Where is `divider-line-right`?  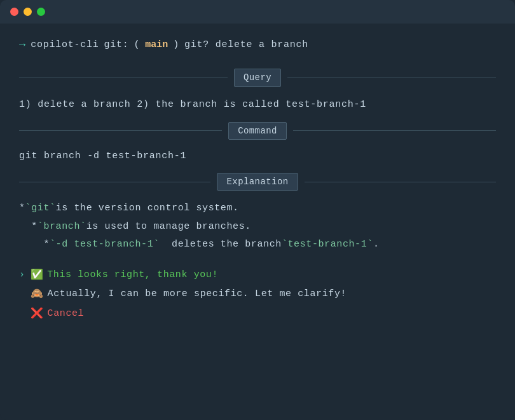
divider-line-right is located at coordinates (392, 78).